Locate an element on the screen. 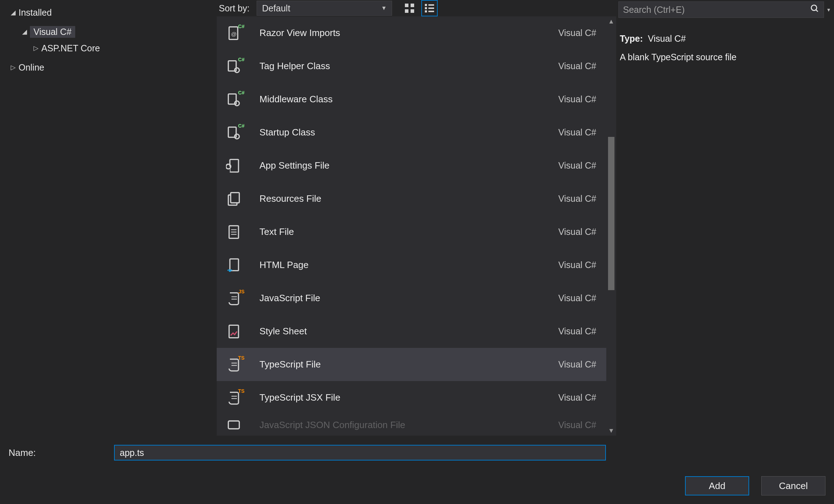 This screenshot has width=834, height=504. template-name: App Settings File is located at coordinates (401, 165).